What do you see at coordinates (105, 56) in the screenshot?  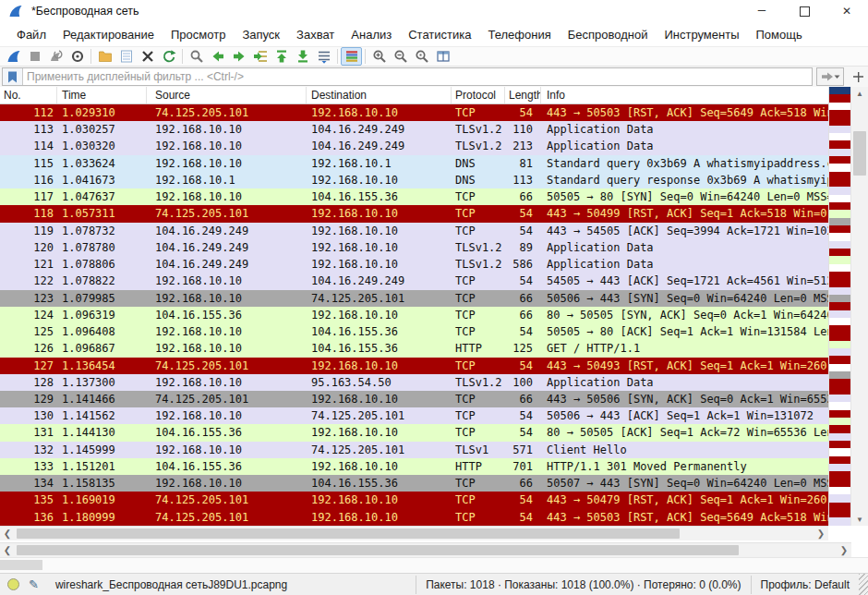 I see `open-file-icon` at bounding box center [105, 56].